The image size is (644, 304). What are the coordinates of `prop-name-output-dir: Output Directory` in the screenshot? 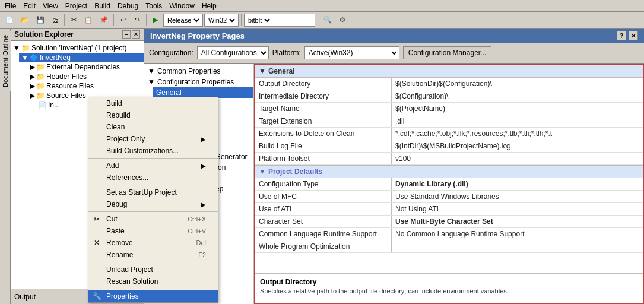 It's located at (323, 84).